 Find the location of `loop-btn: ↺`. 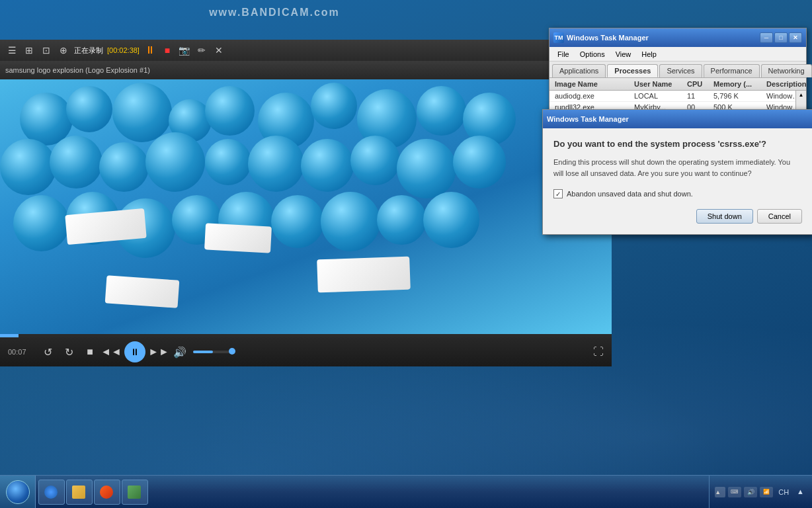

loop-btn: ↺ is located at coordinates (48, 352).